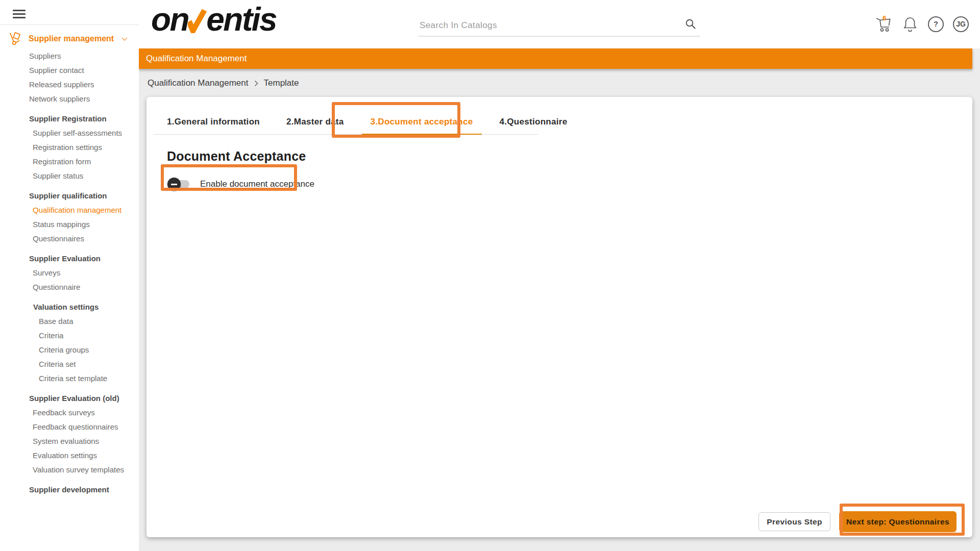 This screenshot has width=980, height=551. Describe the element at coordinates (257, 184) in the screenshot. I see `toggle-label: Enable document acceptance` at that location.